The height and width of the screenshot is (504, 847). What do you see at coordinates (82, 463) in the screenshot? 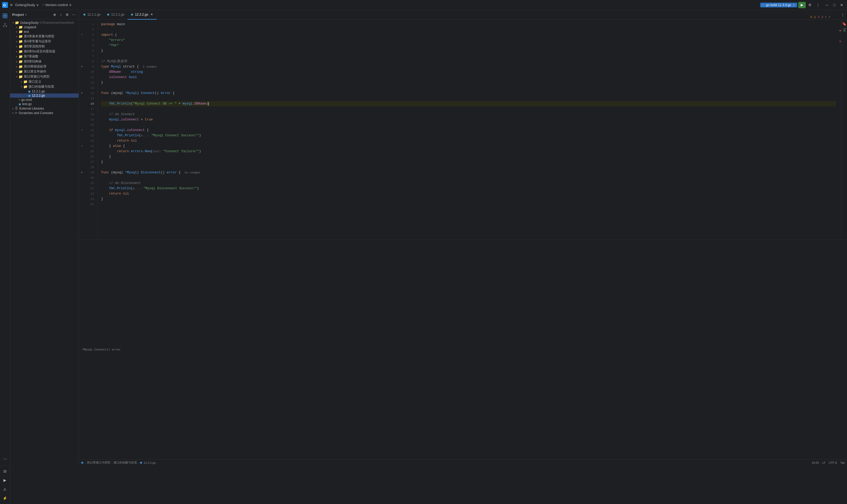
I see `breadcrumb-root: ◉` at bounding box center [82, 463].